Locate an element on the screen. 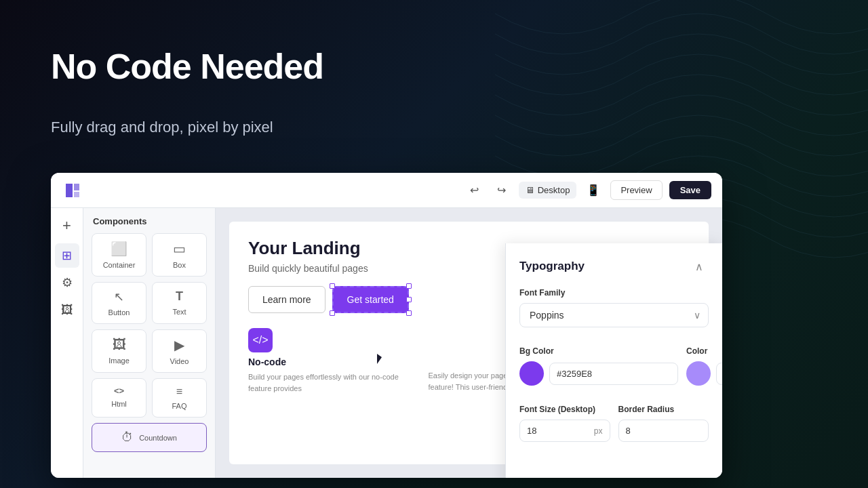 This screenshot has width=868, height=488. get-started-button: Get started is located at coordinates (370, 300).